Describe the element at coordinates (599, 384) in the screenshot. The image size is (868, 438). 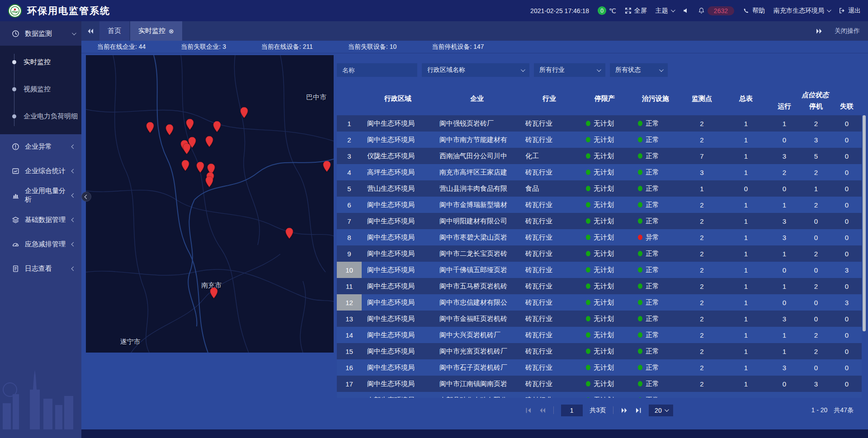
I see `table-row: 17阆中生态环境局阆中市江南镇阆南页岩砖瓦行业无计划正常21030` at that location.